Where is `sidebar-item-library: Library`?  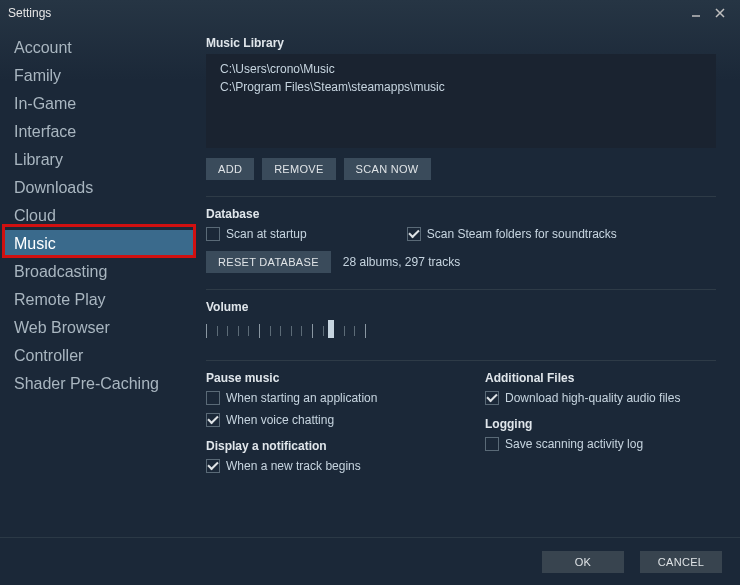
sidebar-item-library: Library is located at coordinates (99, 160).